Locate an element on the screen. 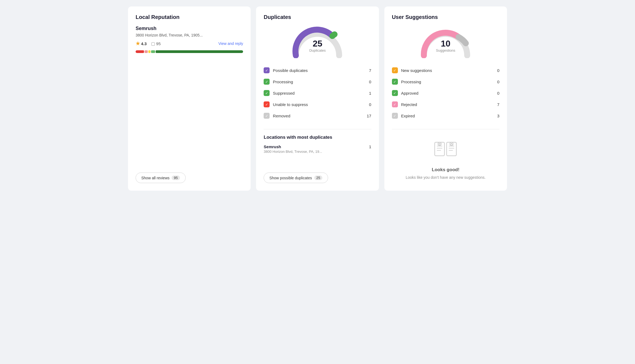 This screenshot has height=364, width=635. user-suggestions-title: User Suggestions is located at coordinates (446, 17).